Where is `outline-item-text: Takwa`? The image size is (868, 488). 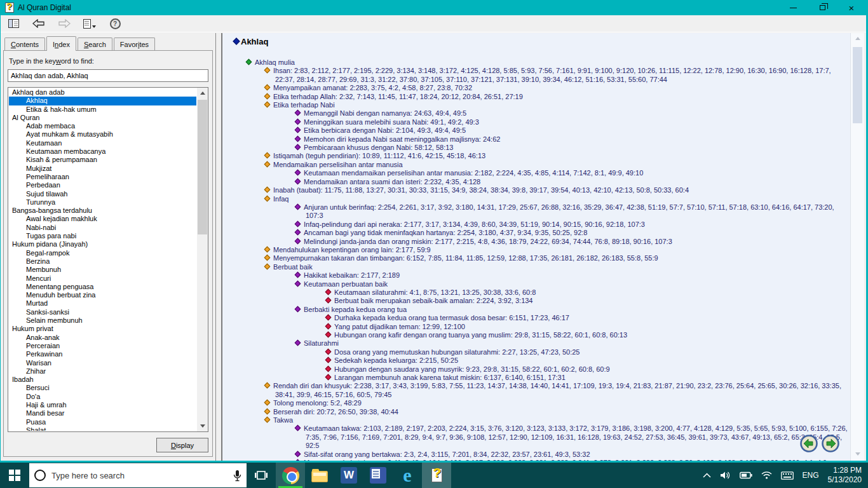
outline-item-text: Takwa is located at coordinates (283, 420).